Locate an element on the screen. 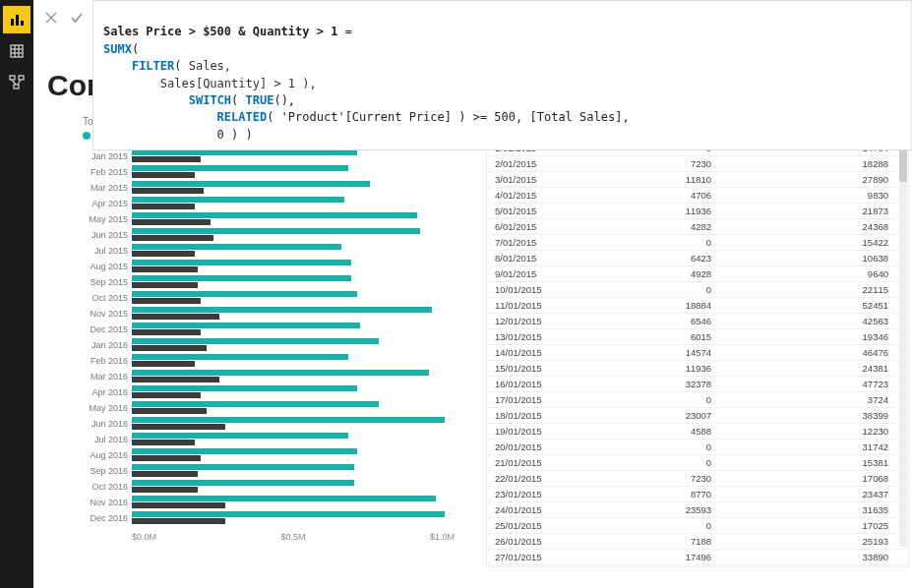  table-row: 5/01/20151193621873 is located at coordinates (698, 211).